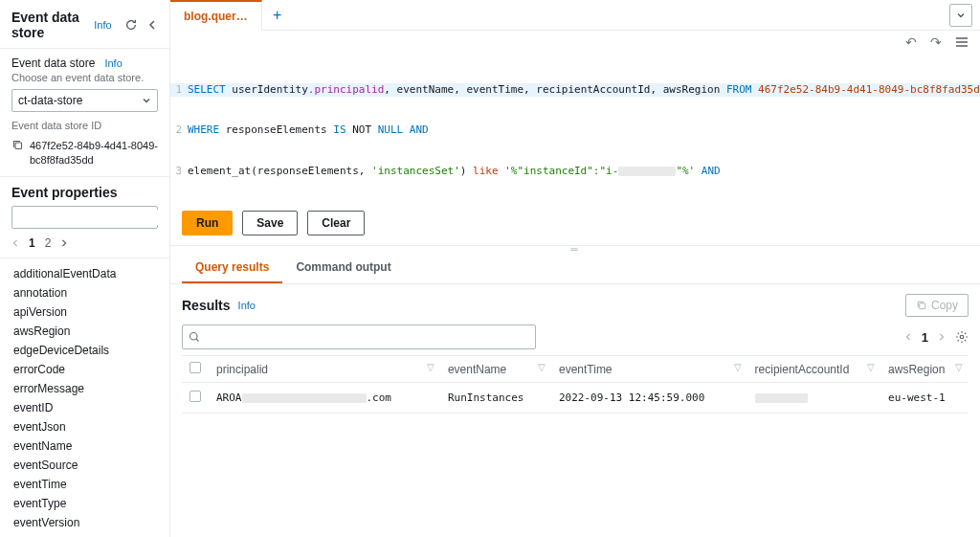  Describe the element at coordinates (84, 523) in the screenshot. I see `property-item: eventVersion` at that location.